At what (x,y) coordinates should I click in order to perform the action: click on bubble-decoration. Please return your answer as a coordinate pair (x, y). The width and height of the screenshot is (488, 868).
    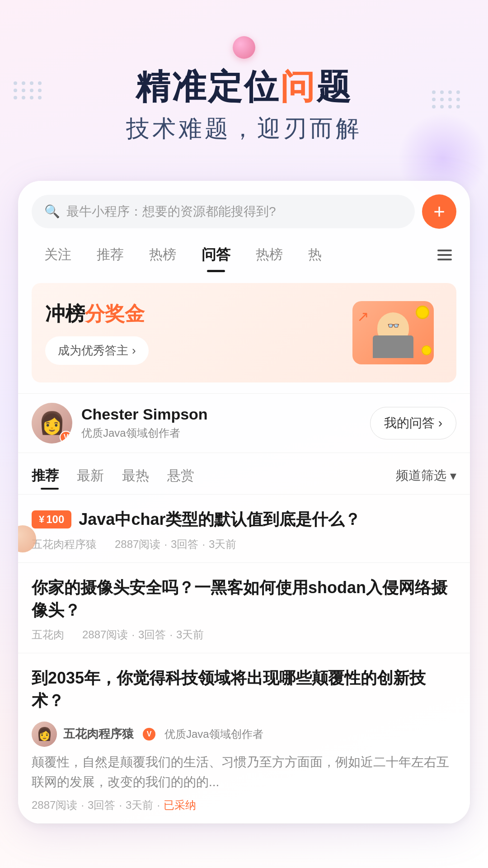
    Looking at the image, I should click on (244, 47).